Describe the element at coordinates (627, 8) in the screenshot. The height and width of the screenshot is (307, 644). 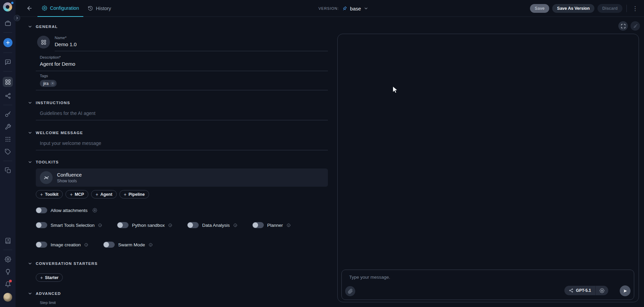
I see `topbar-divider` at that location.